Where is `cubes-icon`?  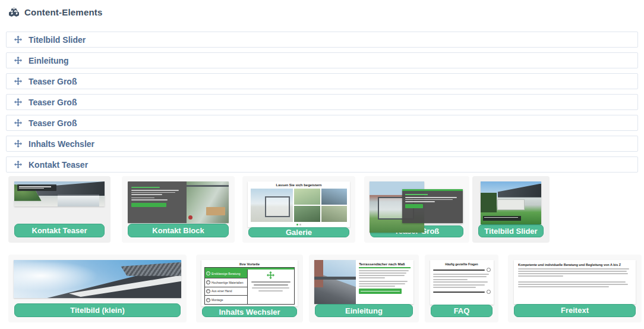 cubes-icon is located at coordinates (14, 12).